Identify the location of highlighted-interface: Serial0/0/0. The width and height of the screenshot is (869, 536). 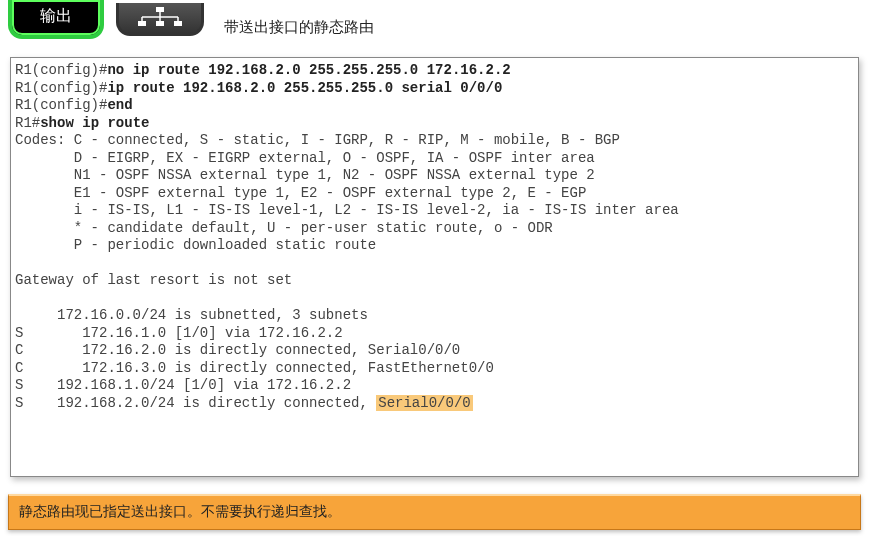
(424, 403).